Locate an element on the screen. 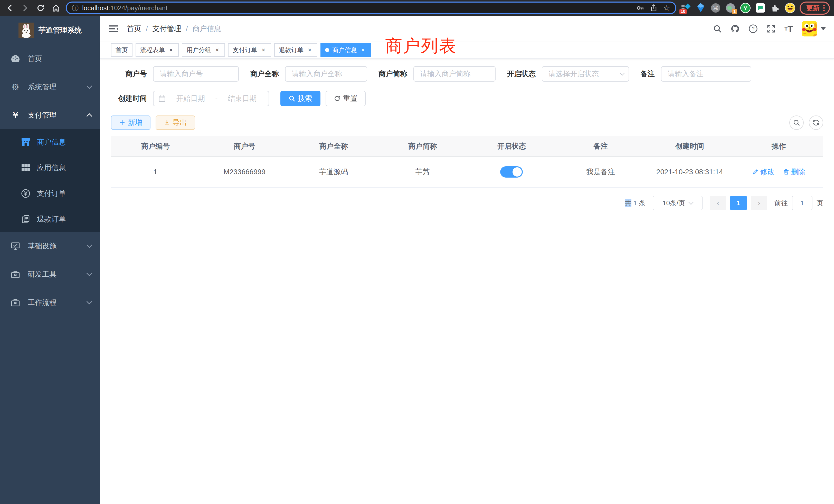 The height and width of the screenshot is (504, 834). sidebar-item-app-info: 应用信息 is located at coordinates (50, 168).